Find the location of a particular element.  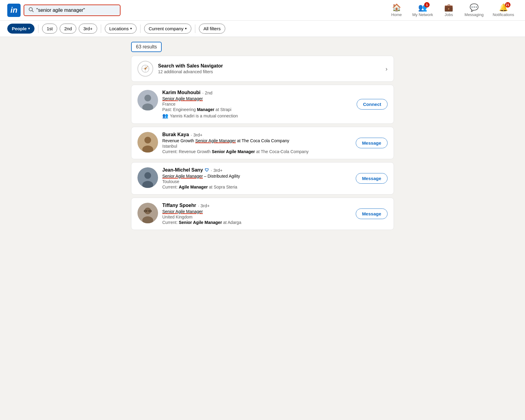

sales-nav-chevron-right-icon: › is located at coordinates (386, 69).